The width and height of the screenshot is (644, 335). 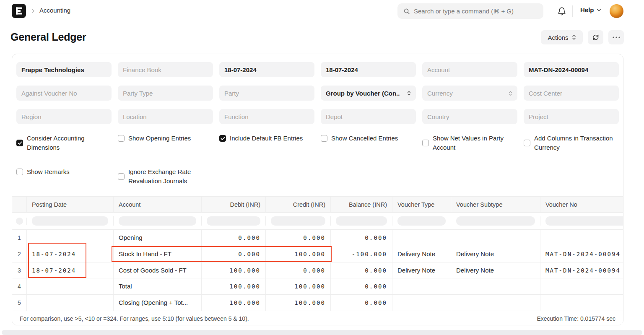 What do you see at coordinates (70, 286) in the screenshot?
I see `cell-posting-date` at bounding box center [70, 286].